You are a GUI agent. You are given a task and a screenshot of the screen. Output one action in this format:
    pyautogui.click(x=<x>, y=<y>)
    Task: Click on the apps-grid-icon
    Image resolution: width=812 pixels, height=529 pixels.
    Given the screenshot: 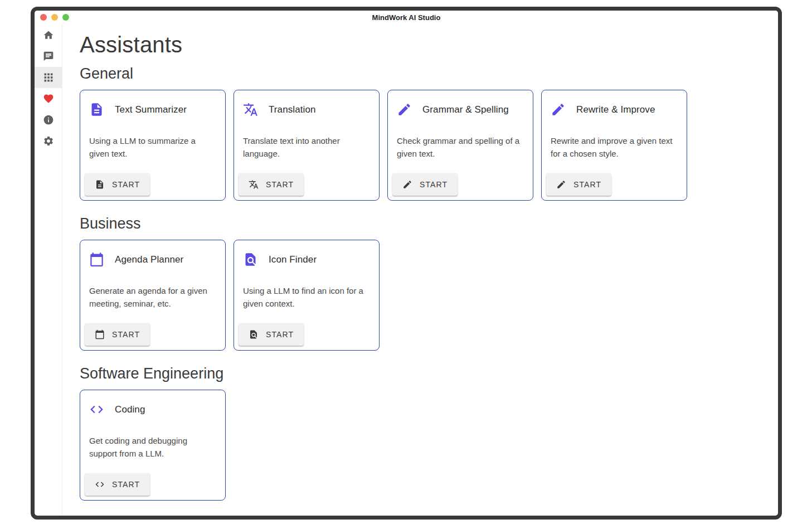 What is the action you would take?
    pyautogui.click(x=48, y=77)
    